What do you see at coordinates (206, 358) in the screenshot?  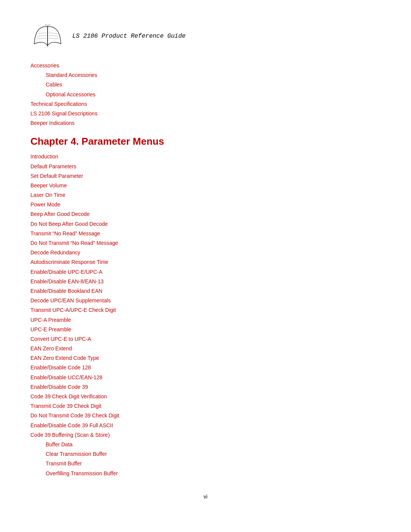 I see `toc-item-ean-zero-extend-code-type: EAN Zero Extend Code Type` at bounding box center [206, 358].